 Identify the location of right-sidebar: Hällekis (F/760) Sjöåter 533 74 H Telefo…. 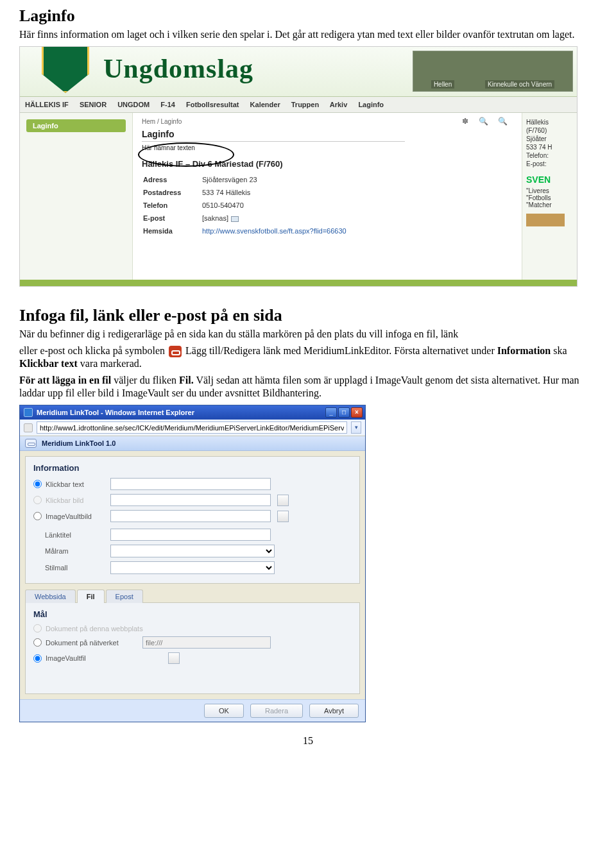
(549, 196).